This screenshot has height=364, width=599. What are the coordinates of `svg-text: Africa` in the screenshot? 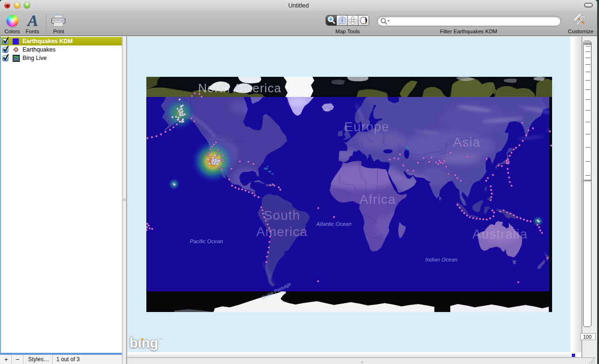 It's located at (378, 200).